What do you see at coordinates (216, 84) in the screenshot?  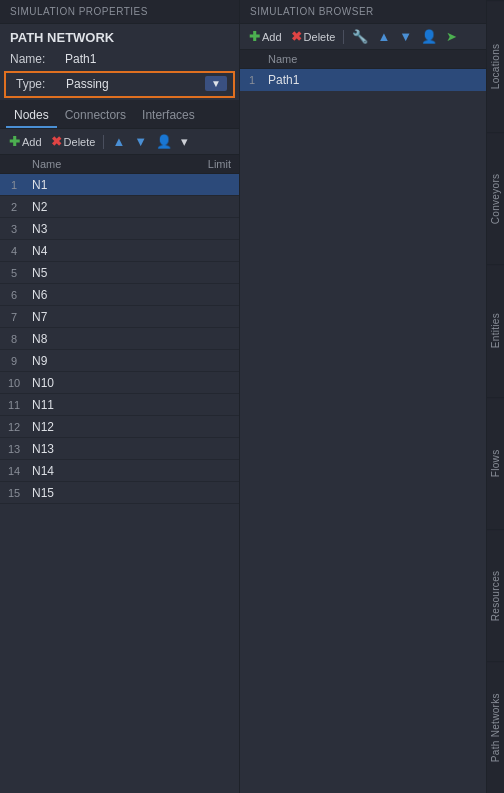 I see `dropdown-arrow-icon: ▼` at bounding box center [216, 84].